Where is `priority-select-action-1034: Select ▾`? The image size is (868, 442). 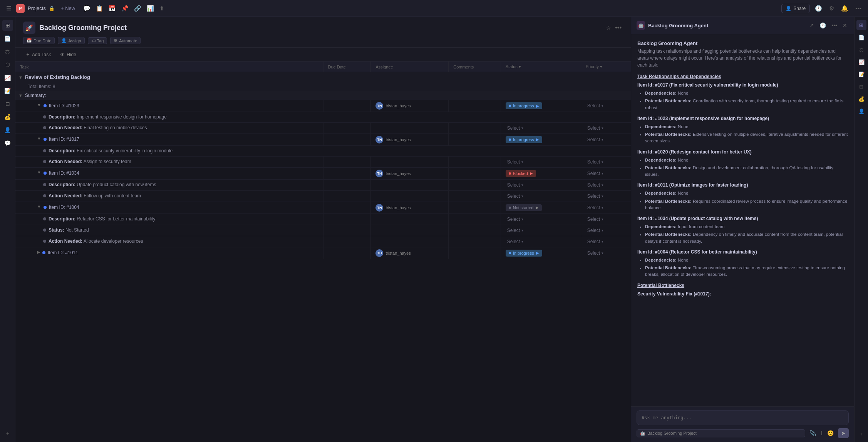
priority-select-action-1034: Select ▾ is located at coordinates (606, 196).